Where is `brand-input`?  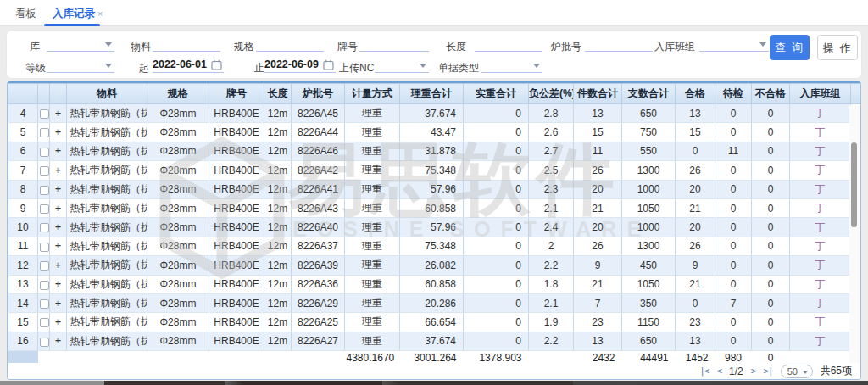
brand-input is located at coordinates (394, 44).